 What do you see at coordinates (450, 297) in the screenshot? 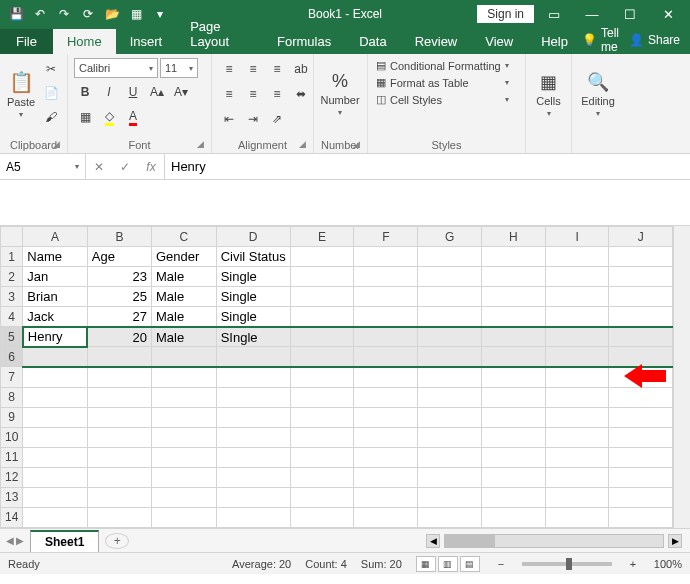
I see `cell-G3` at bounding box center [450, 297].